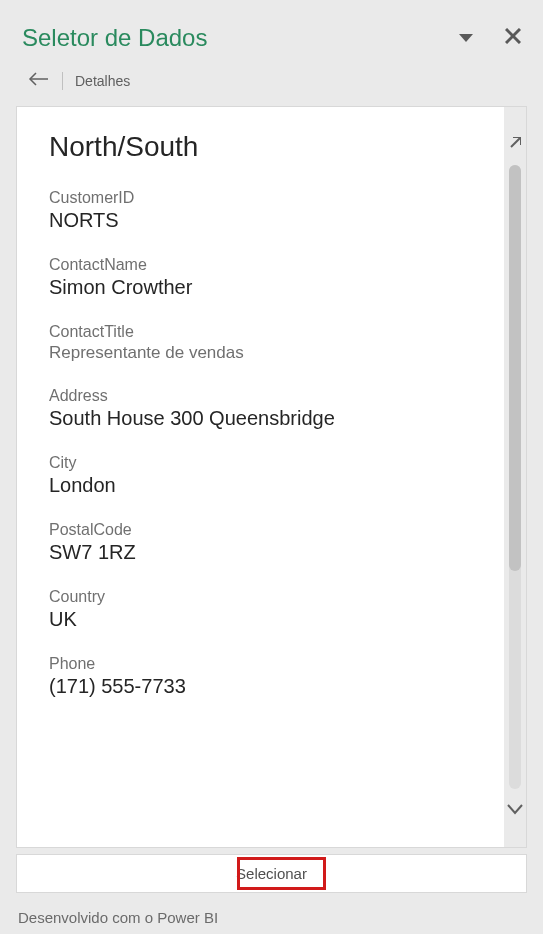  I want to click on field-postalcode: PostalCode SW7 1RZ, so click(260, 542).